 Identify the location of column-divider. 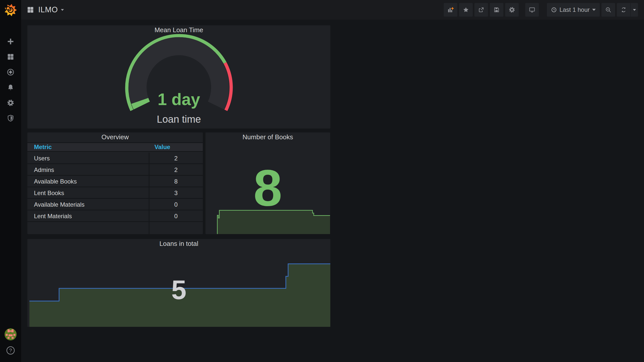
(149, 193).